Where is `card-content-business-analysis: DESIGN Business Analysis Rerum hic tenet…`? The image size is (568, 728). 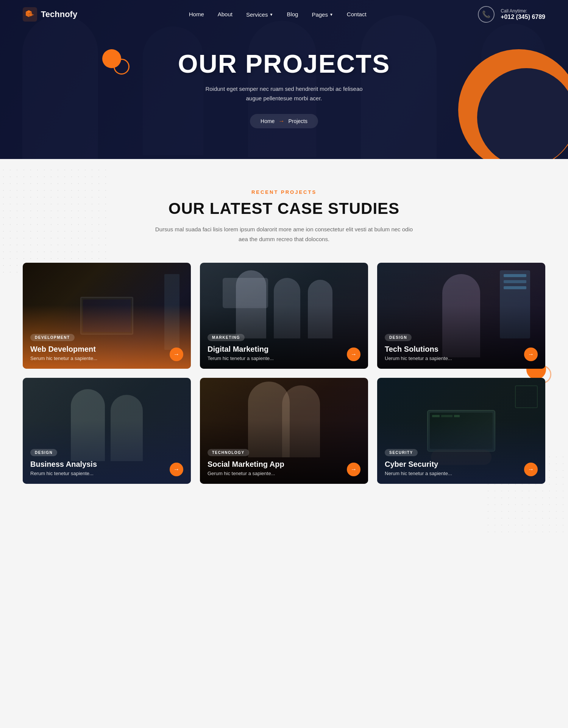
card-content-business-analysis: DESIGN Business Analysis Rerum hic tenet… is located at coordinates (107, 463).